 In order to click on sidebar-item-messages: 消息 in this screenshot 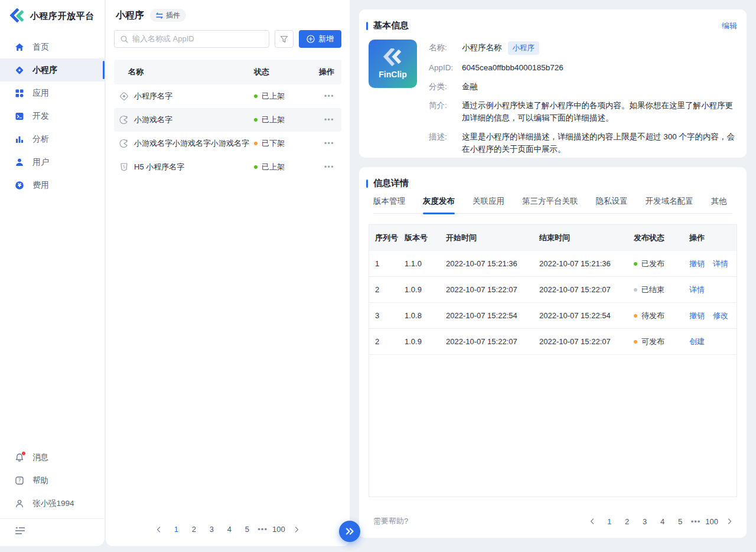, I will do `click(52, 457)`.